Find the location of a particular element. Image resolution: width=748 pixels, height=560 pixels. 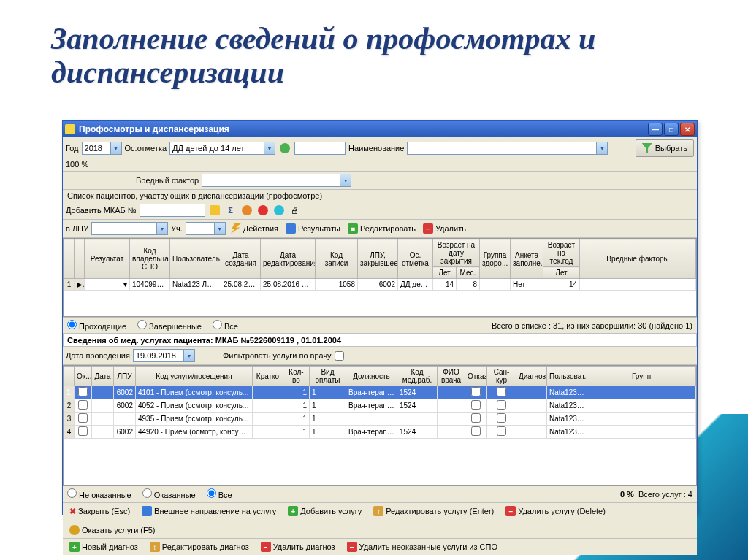

table-row: 4600244920 - Прием (осмотр, консульт...1… is located at coordinates (380, 432).